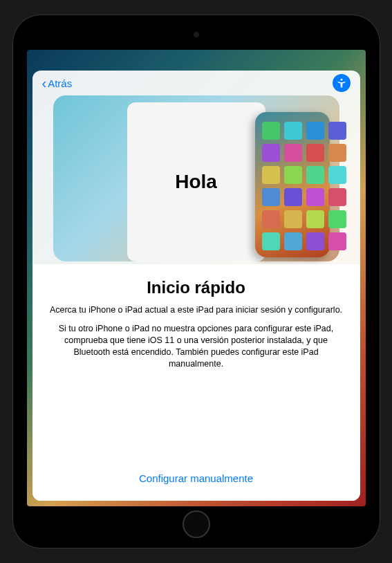 Image resolution: width=392 pixels, height=563 pixels. I want to click on configure-manually-link: Configurar manualmente, so click(196, 479).